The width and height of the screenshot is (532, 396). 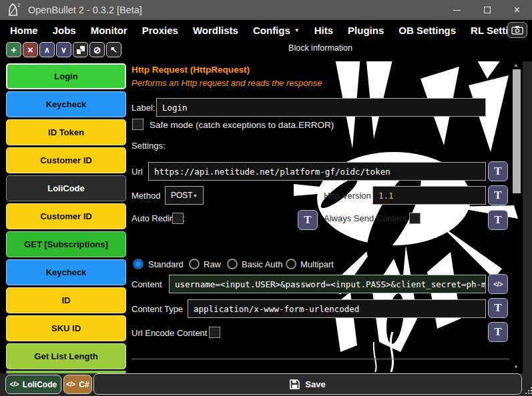 I want to click on http-version-label: Http Version, so click(x=347, y=195).